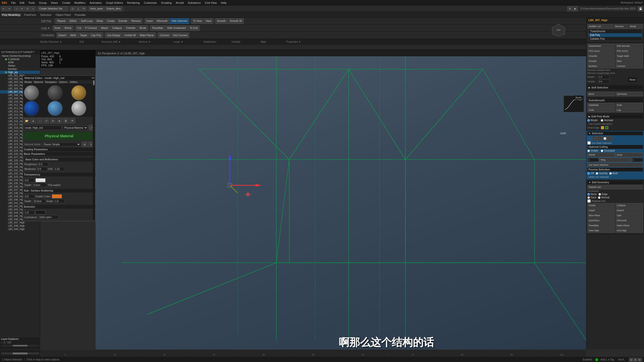 Image resolution: width=644 pixels, height=362 pixels. Describe the element at coordinates (601, 220) in the screenshot. I see `quickslice-btn: QuickSlice` at that location.